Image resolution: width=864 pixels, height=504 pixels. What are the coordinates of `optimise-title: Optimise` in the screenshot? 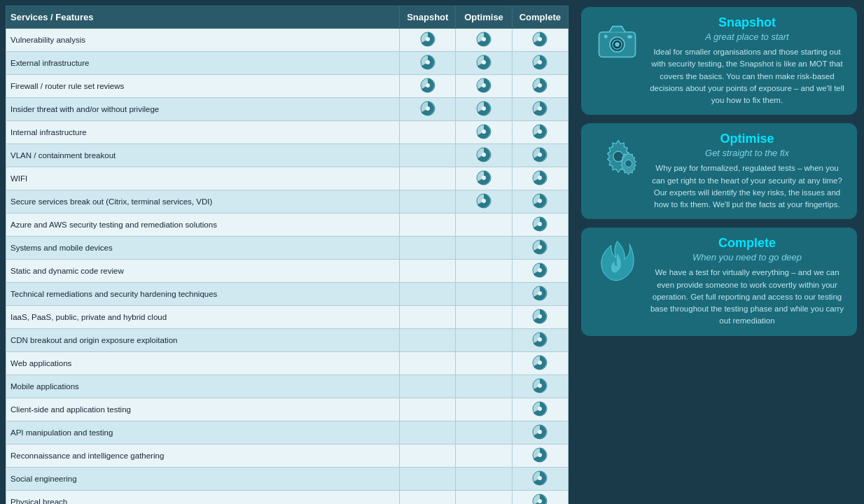 It's located at (747, 139).